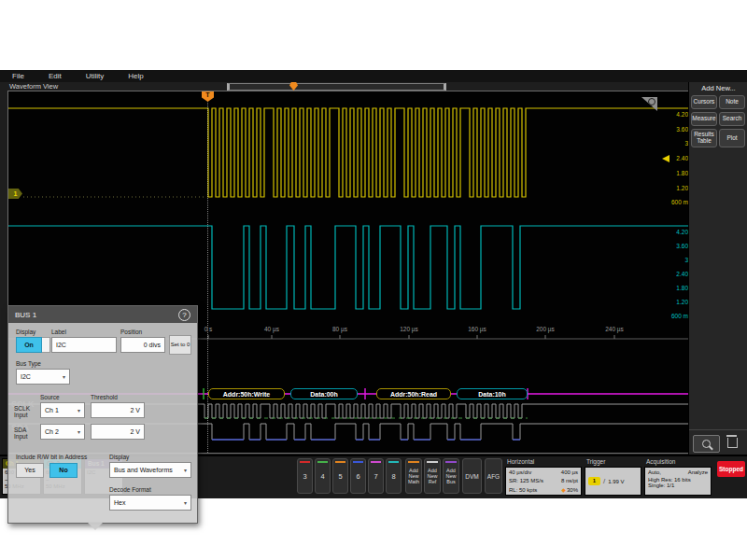 The height and width of the screenshot is (560, 747). I want to click on threshold-label: Threshold, so click(105, 398).